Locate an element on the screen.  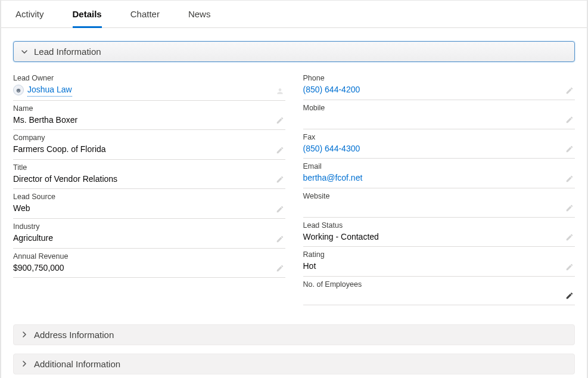
field-value: Director of Vendor Relations is located at coordinates (149, 179).